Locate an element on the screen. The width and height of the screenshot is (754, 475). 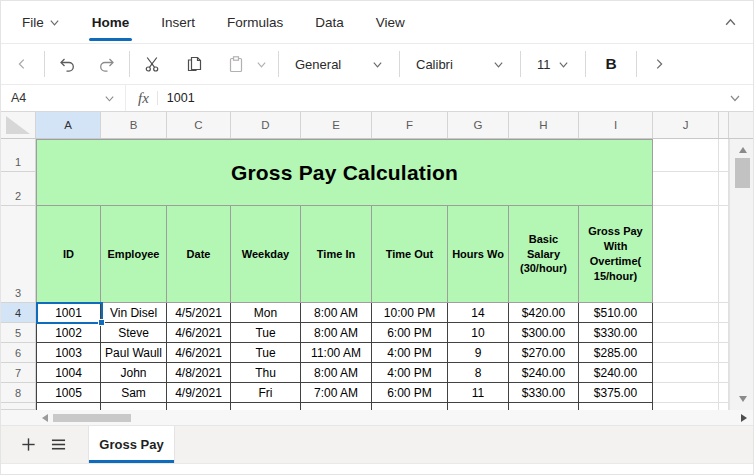
row-header-4: 4 is located at coordinates (18, 313).